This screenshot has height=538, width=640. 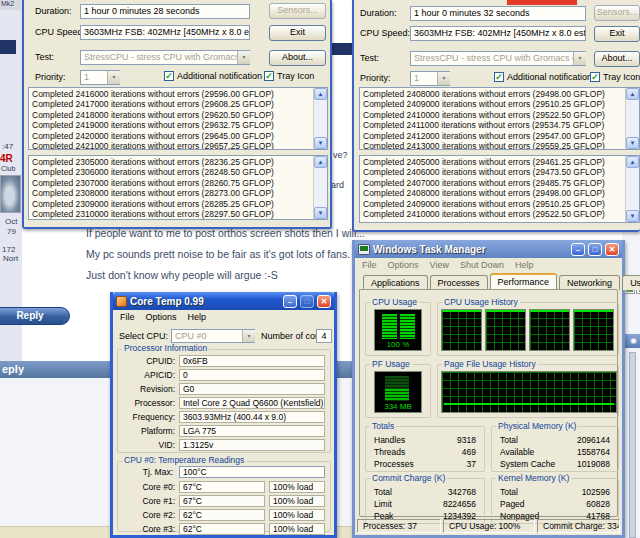 I want to click on sidebar-time: :47, so click(x=8, y=146).